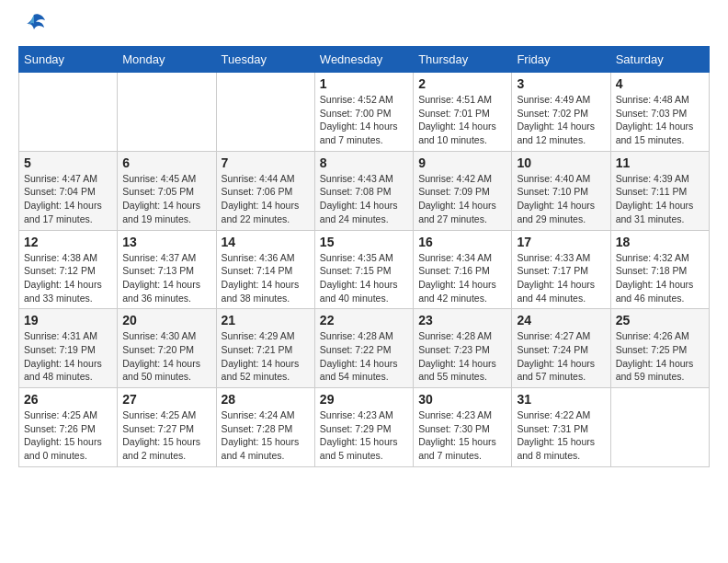 Image resolution: width=728 pixels, height=563 pixels. I want to click on day-info: Sunrise: 4:22 AM Sunset: 7:31 PM Dayligh…, so click(561, 436).